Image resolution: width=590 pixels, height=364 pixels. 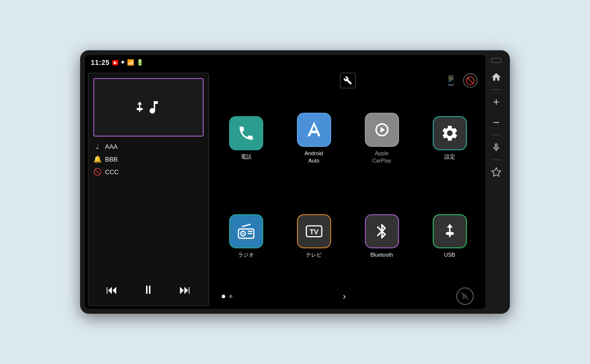 I want to click on tv-icon-box: TV, so click(x=314, y=231).